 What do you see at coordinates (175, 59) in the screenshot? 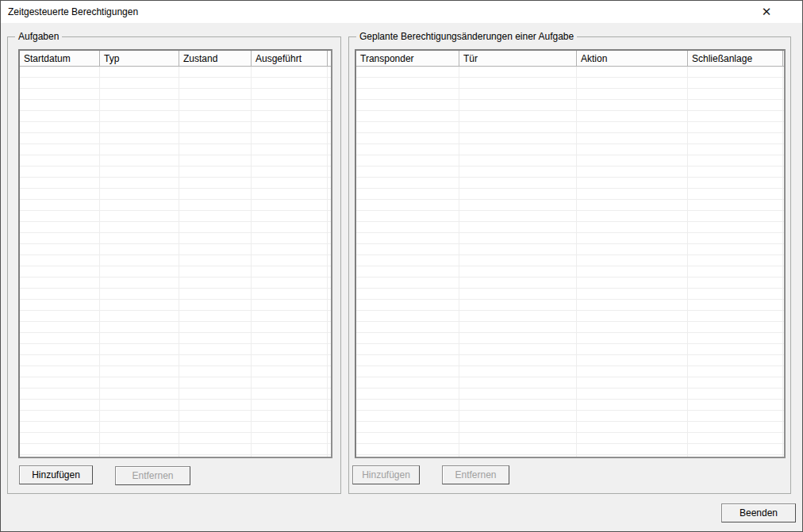
I see `tasks-table-header: Startdatum Typ Zustand Ausgeführt` at bounding box center [175, 59].